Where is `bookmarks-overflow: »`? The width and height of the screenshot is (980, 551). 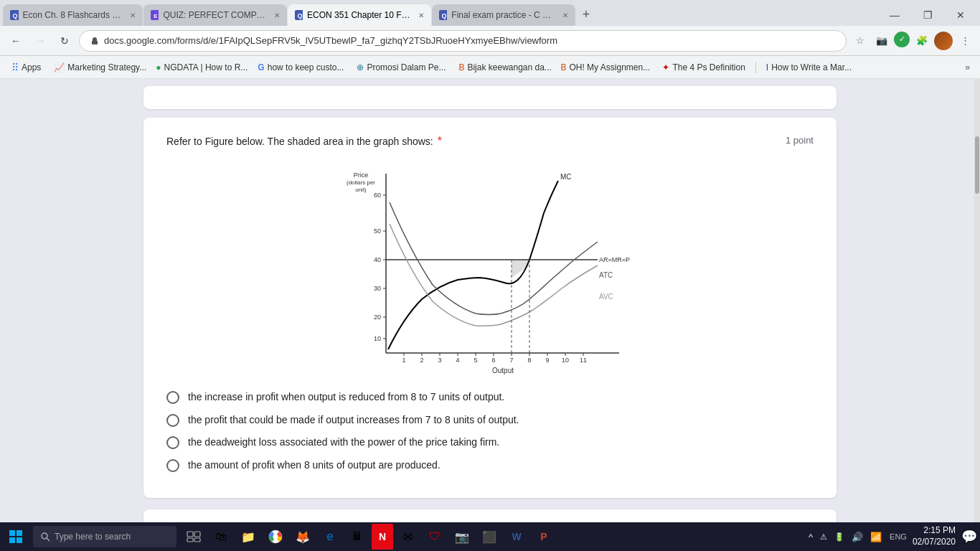
bookmarks-overflow: » is located at coordinates (967, 67).